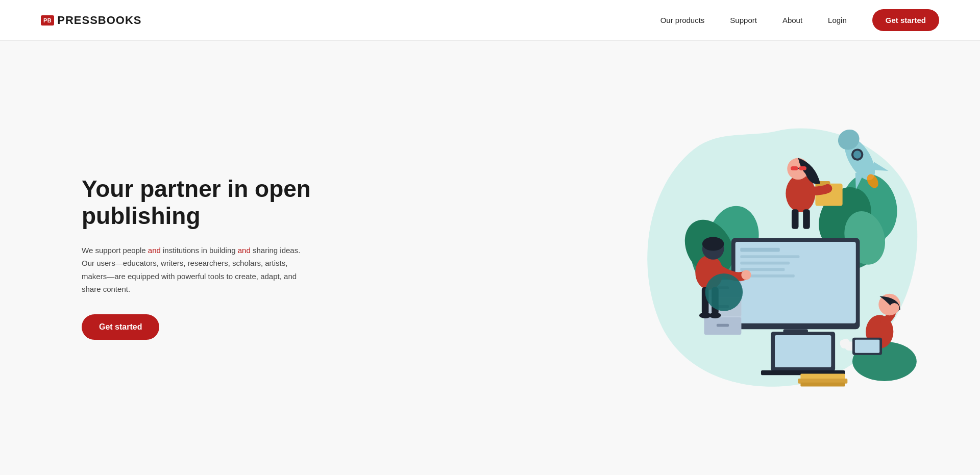  What do you see at coordinates (47, 20) in the screenshot?
I see `logo-badge: PB` at bounding box center [47, 20].